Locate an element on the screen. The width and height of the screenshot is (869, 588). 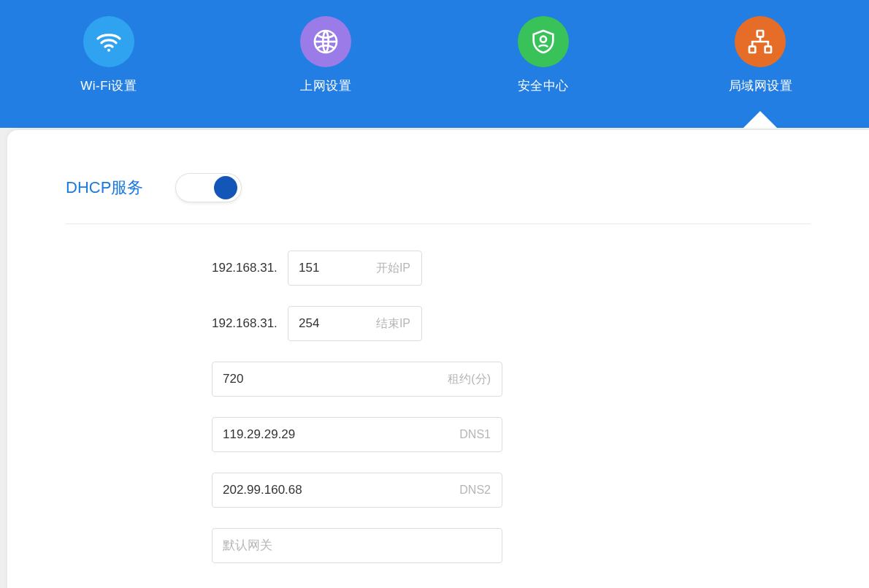
gateway-input is located at coordinates (357, 546).